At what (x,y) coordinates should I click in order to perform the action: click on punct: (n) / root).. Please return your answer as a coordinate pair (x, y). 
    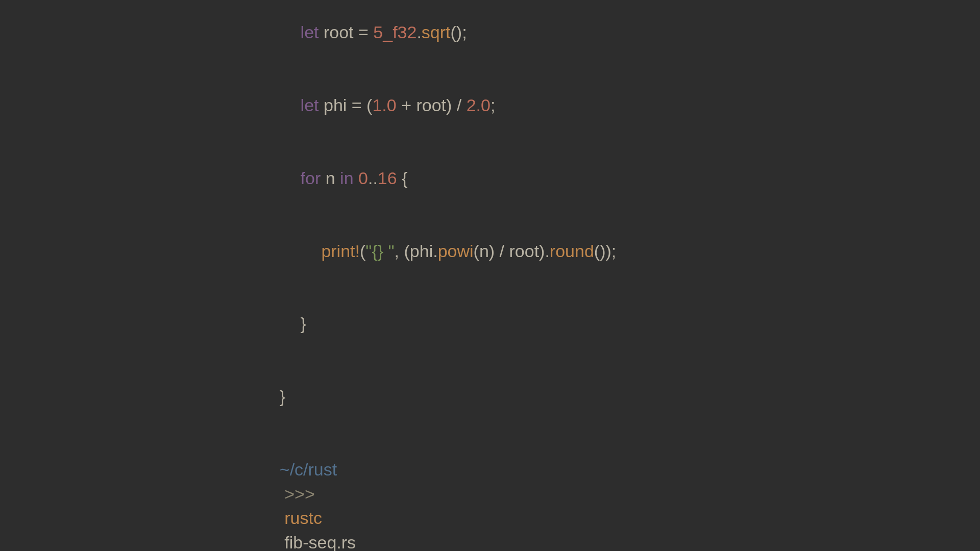
    Looking at the image, I should click on (511, 251).